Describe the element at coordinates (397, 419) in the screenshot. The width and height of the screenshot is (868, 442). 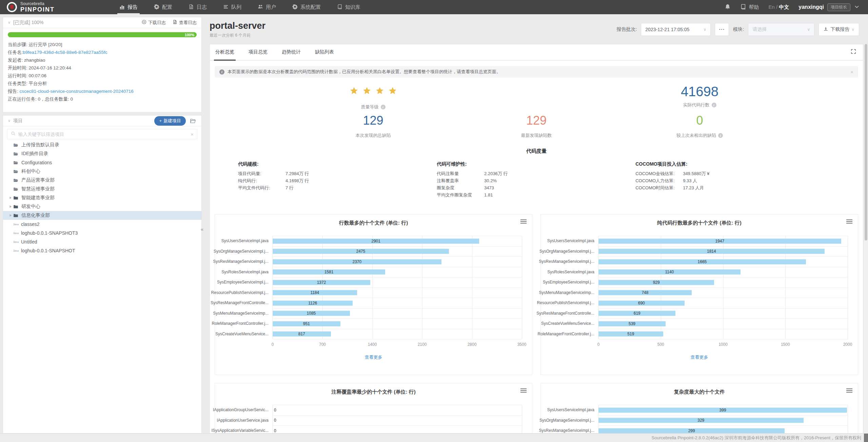
I see `chart-plot-area: 000` at that location.